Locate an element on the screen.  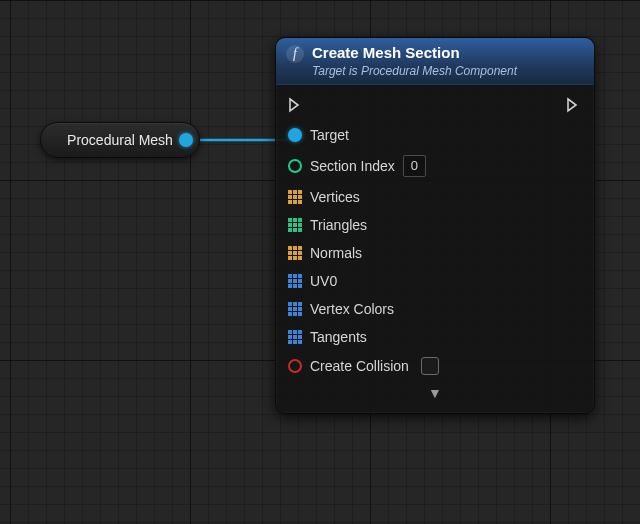
pin-label: Target is located at coordinates (330, 135).